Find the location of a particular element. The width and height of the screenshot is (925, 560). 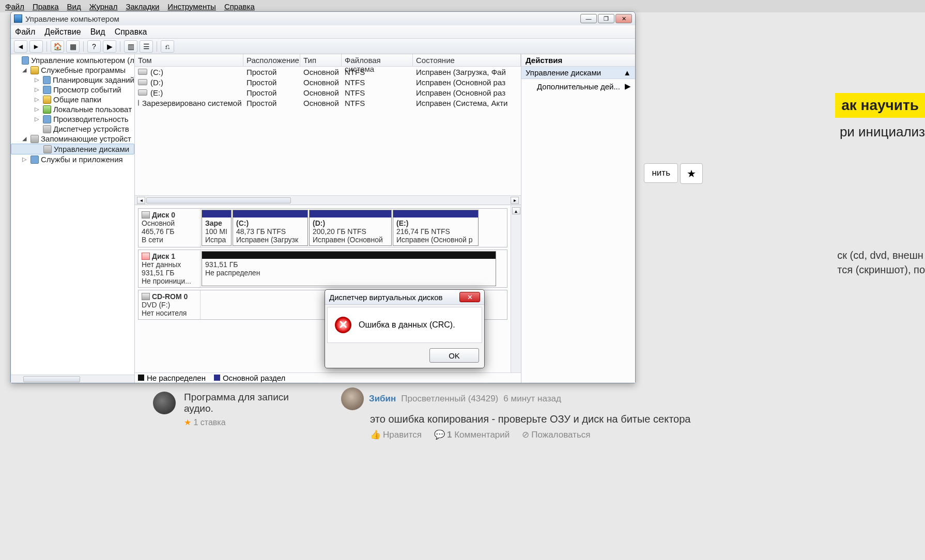

toolbar-button: ☰ is located at coordinates (146, 46).